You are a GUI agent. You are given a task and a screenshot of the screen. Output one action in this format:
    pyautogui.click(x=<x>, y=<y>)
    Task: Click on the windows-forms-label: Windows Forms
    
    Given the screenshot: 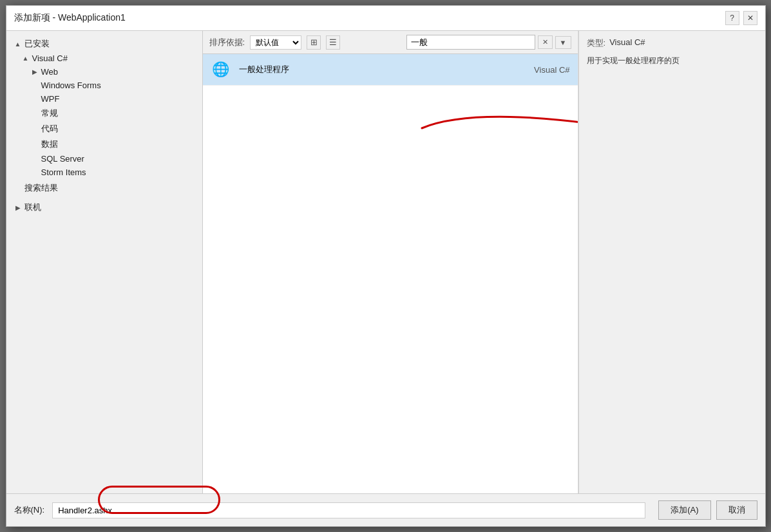 What is the action you would take?
    pyautogui.click(x=71, y=85)
    